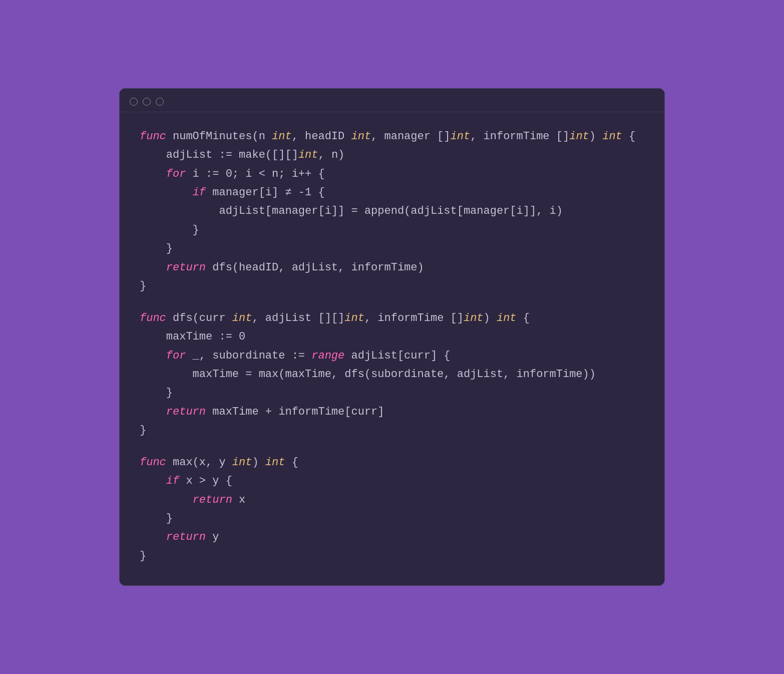  I want to click on code-line-4: if manager[i] ≠ -1 {, so click(392, 192).